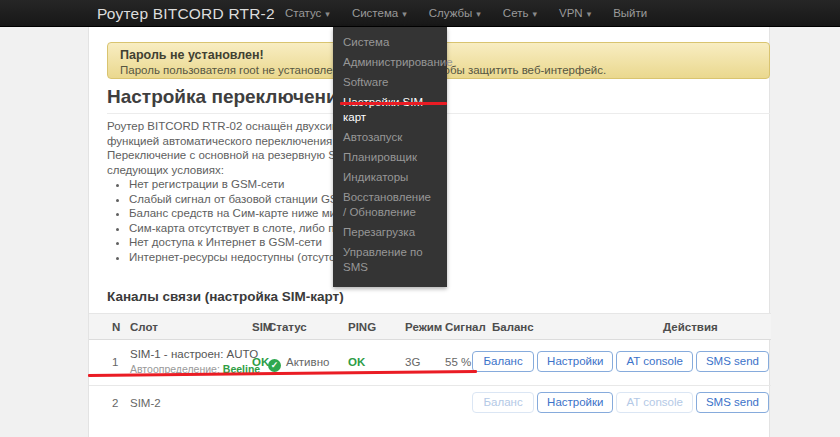 The image size is (840, 437). Describe the element at coordinates (430, 326) in the screenshot. I see `table-header-row: N Слот SIM Статус PING Режим Сигнал Бала…` at that location.